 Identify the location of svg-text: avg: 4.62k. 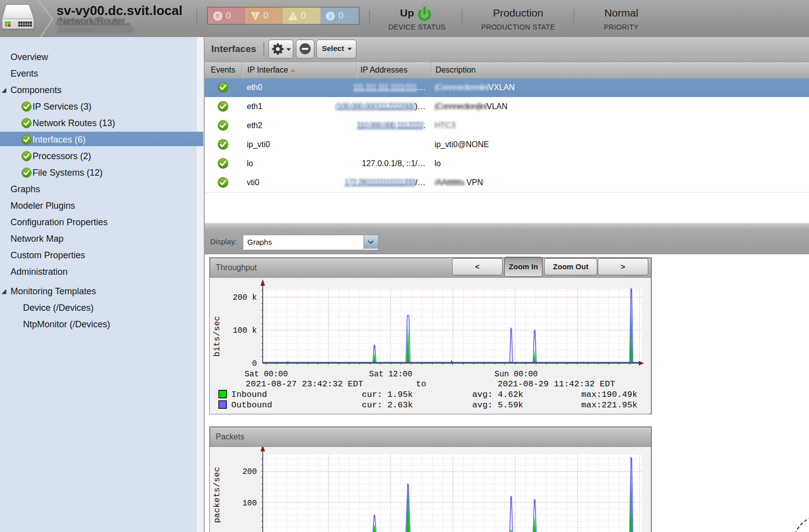
(498, 394).